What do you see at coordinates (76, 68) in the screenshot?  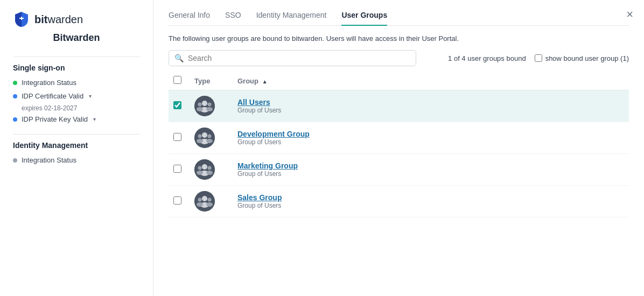 I see `sso-section-title: Single sign-on` at bounding box center [76, 68].